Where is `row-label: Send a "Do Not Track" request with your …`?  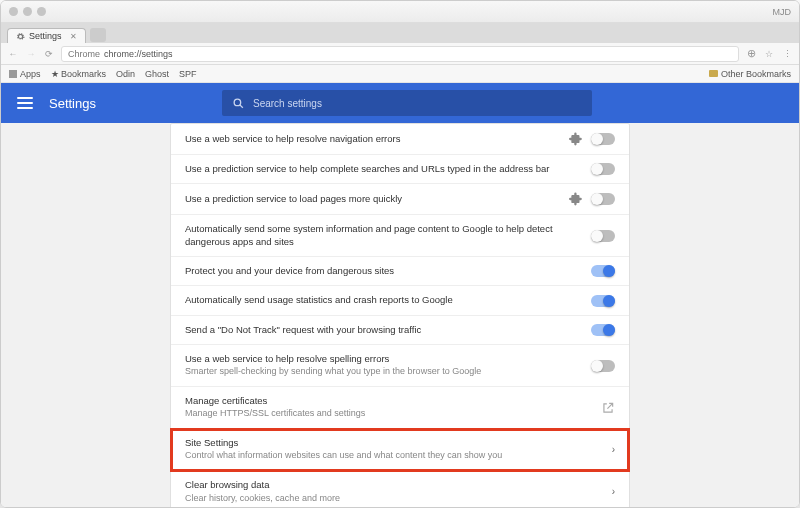 row-label: Send a "Do Not Track" request with your … is located at coordinates (384, 330).